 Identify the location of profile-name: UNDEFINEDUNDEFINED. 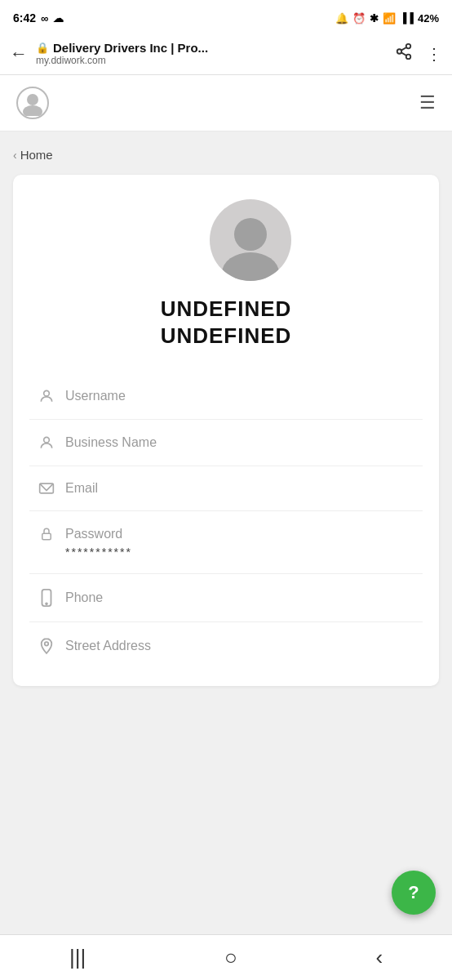
(226, 322).